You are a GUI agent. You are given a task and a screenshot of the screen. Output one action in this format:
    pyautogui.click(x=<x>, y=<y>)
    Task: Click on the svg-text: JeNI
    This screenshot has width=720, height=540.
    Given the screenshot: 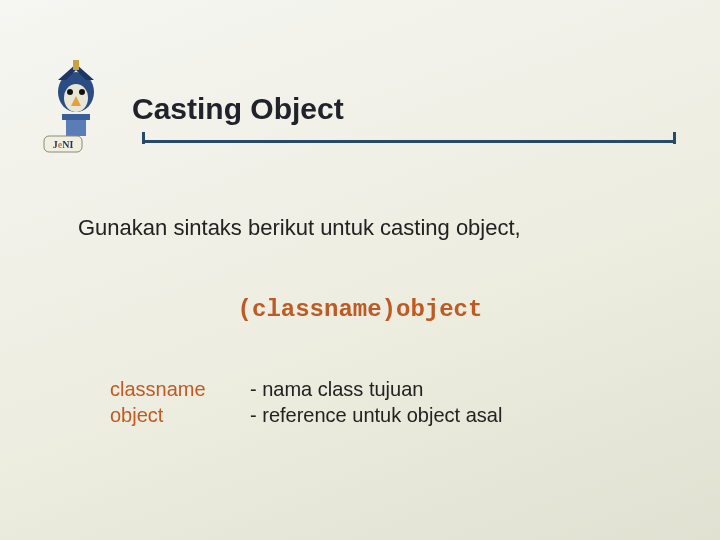 What is the action you would take?
    pyautogui.click(x=64, y=144)
    